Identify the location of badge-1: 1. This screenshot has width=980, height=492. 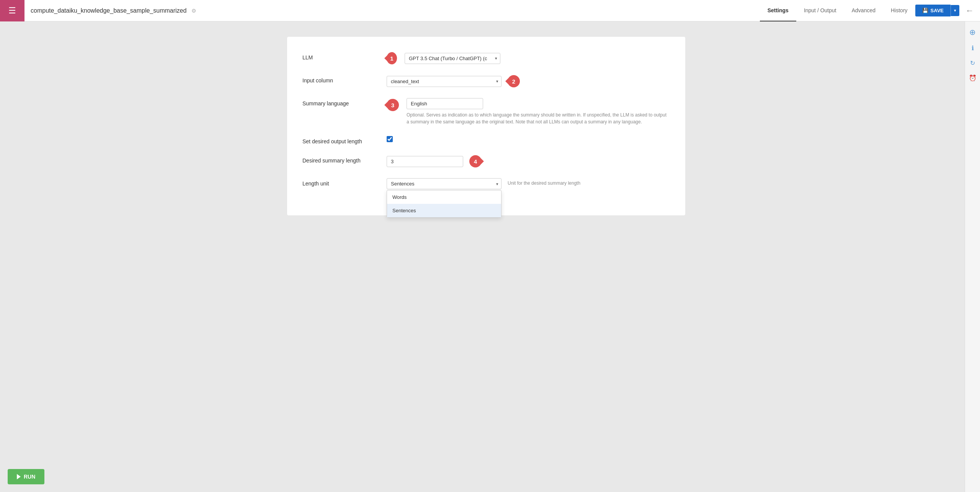
(392, 58).